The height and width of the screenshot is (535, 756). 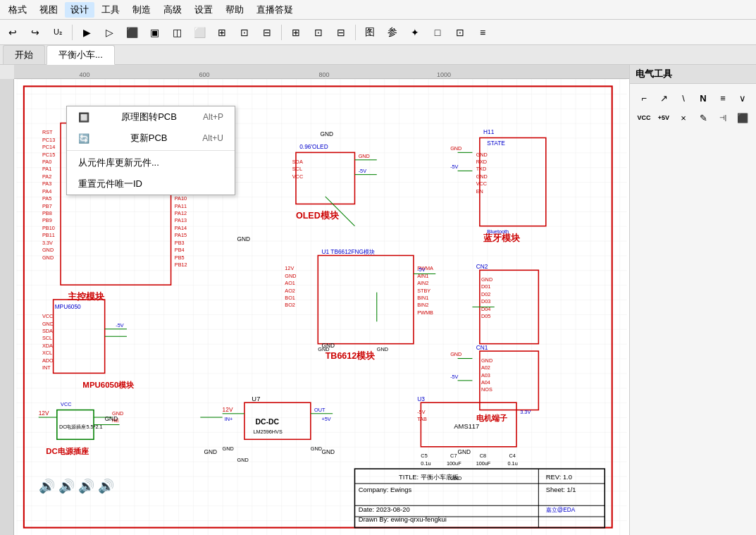 I want to click on menu-reset-uid: 重置元件唯一ID, so click(x=151, y=184).